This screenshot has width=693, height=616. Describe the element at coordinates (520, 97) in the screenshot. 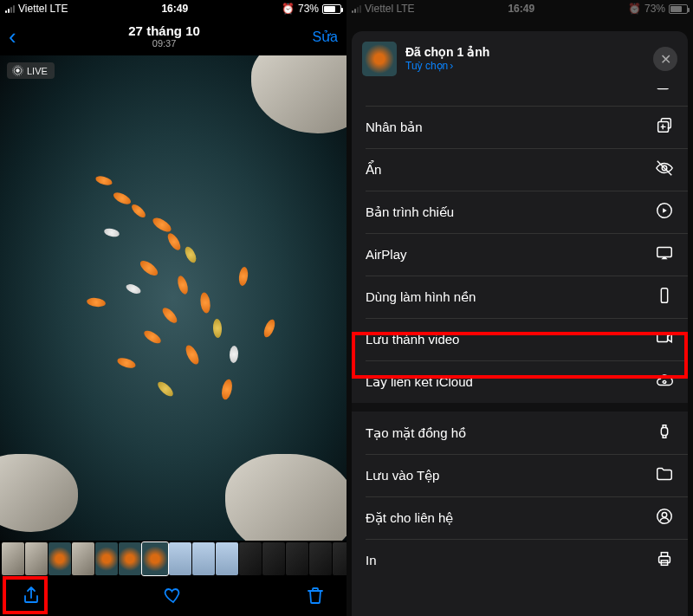

I see `action-row-partial` at that location.